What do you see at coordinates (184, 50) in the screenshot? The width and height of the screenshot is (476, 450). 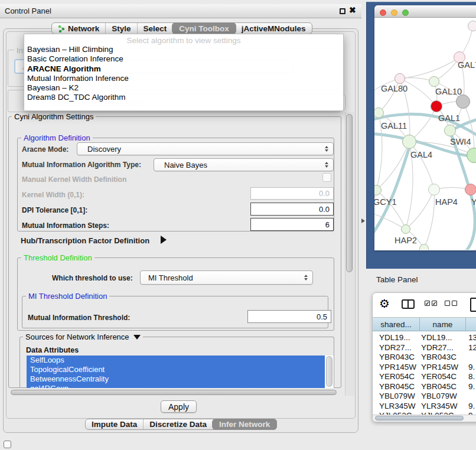 I see `dropdown-item: Bayesian – Hill Climbing` at bounding box center [184, 50].